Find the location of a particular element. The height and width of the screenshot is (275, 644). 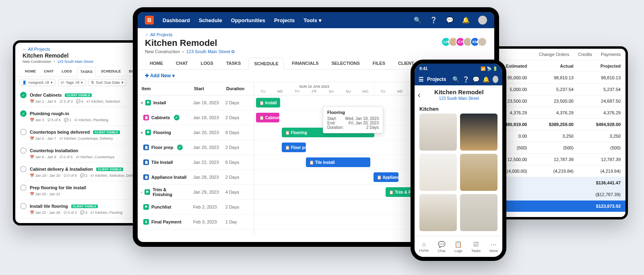

tabbar-more: ⋯More is located at coordinates (493, 247).